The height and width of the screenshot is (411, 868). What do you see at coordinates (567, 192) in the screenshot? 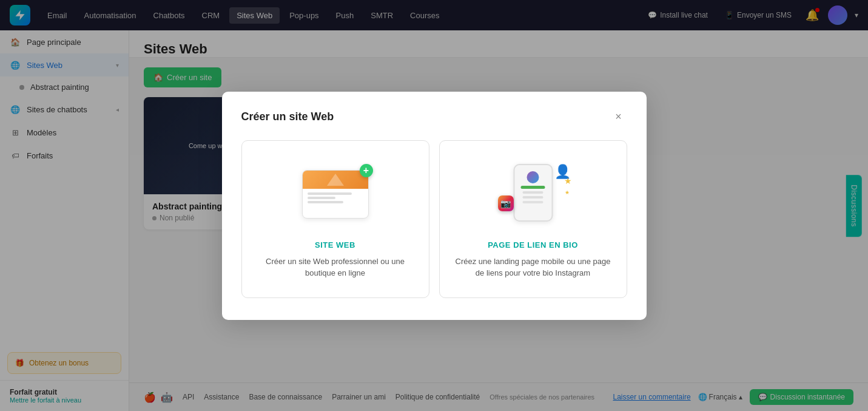
I see `small-star-icon: ★` at bounding box center [567, 192].